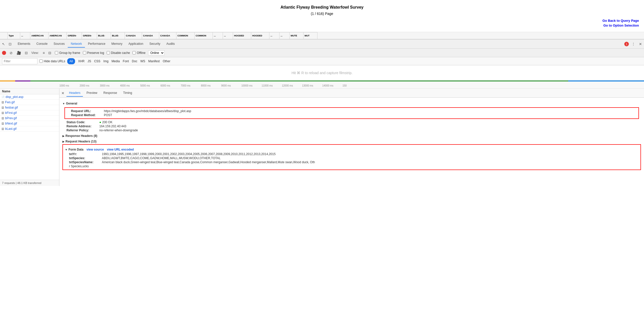 The width and height of the screenshot is (644, 333). Describe the element at coordinates (627, 44) in the screenshot. I see `error-badge: 1` at that location.